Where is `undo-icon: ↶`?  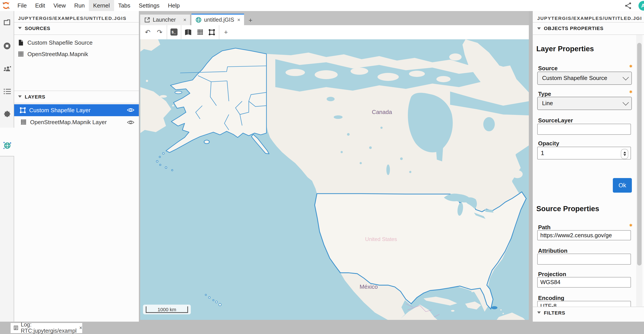
undo-icon: ↶ is located at coordinates (148, 32).